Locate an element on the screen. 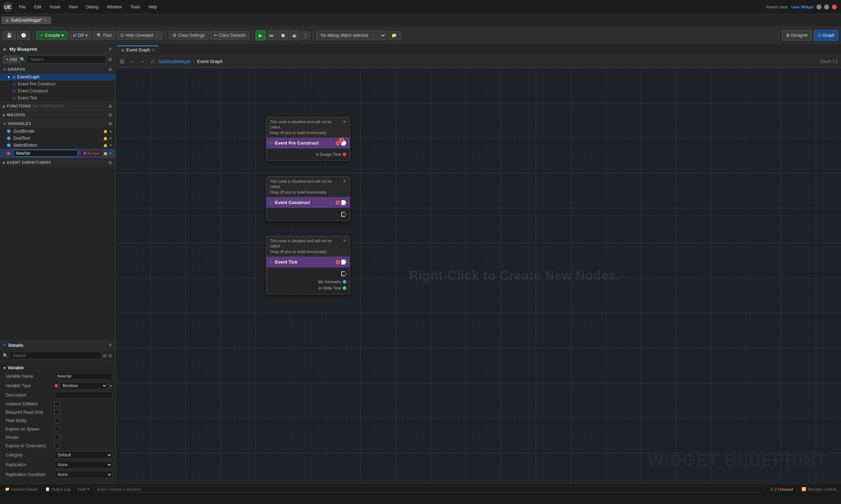 This screenshot has width=841, height=504. field-notify-checkbox is located at coordinates (57, 421).